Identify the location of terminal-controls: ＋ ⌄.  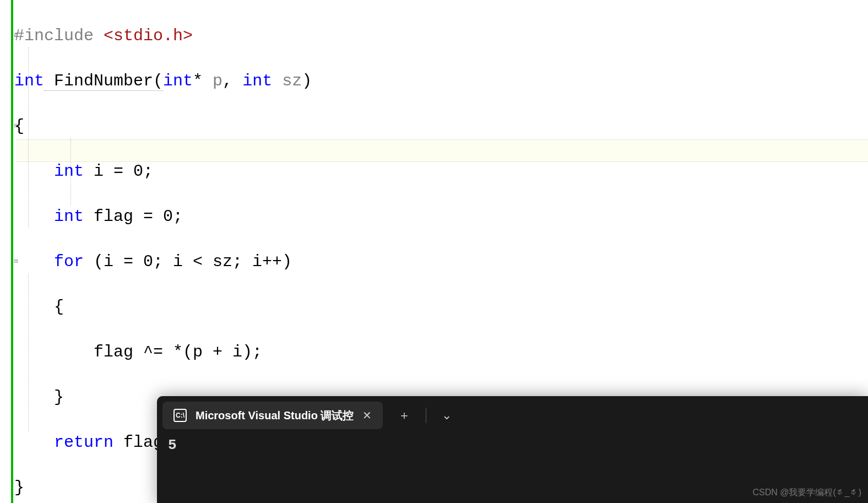
(417, 415).